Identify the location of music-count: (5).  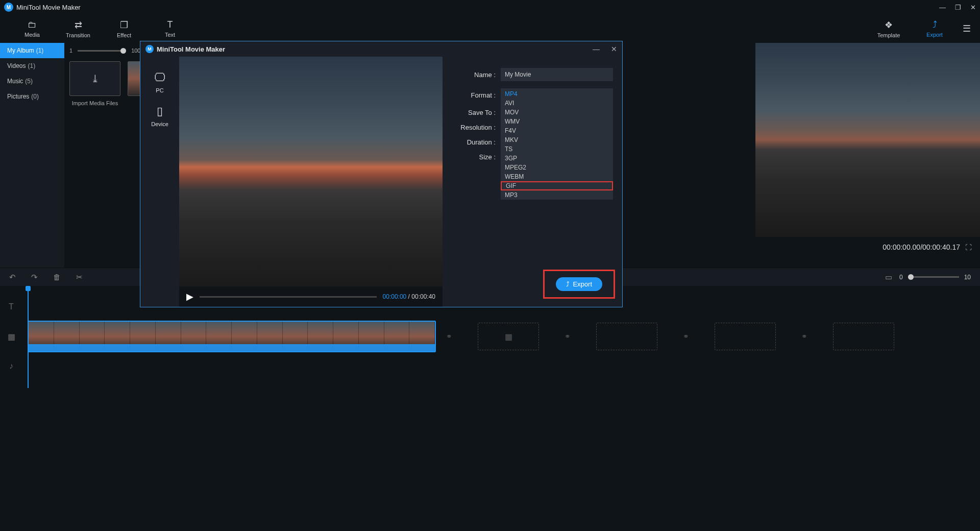
(29, 81).